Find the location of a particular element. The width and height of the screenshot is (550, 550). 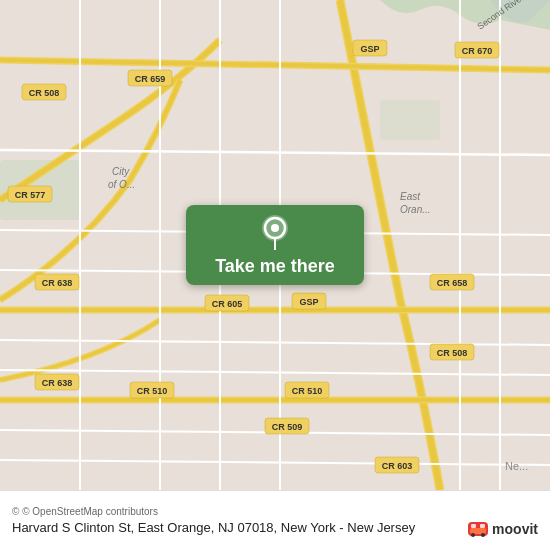

take-me-there-label: Take me there is located at coordinates (275, 266).